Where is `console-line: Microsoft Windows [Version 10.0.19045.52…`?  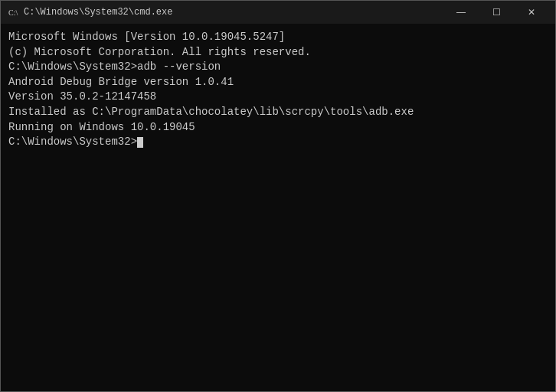 console-line: Microsoft Windows [Version 10.0.19045.52… is located at coordinates (278, 38).